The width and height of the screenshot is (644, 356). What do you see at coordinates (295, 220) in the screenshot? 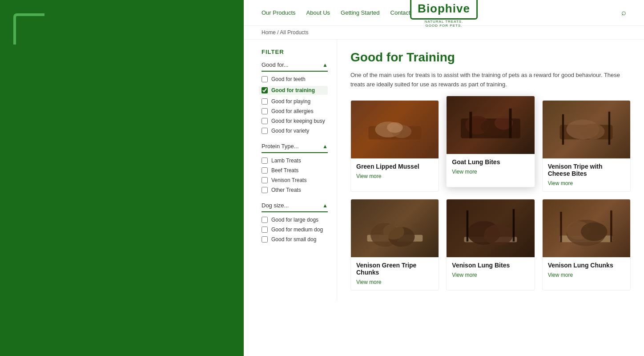
I see `label-large-dogs: Good for large dogs` at bounding box center [295, 220].